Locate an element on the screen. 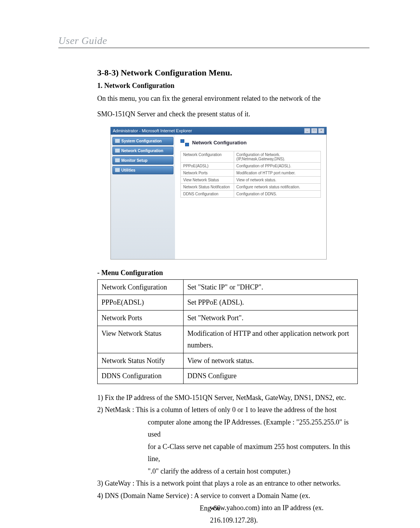 The image size is (420, 528). ie-titlebar: Administrator - Microsoft Internet Explo… is located at coordinates (219, 131).